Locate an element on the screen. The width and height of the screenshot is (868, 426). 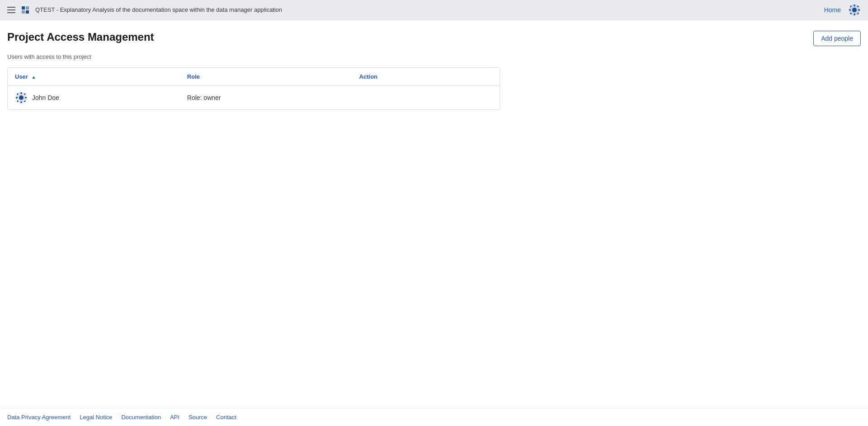
user-column-header: User ▲ is located at coordinates (94, 77).